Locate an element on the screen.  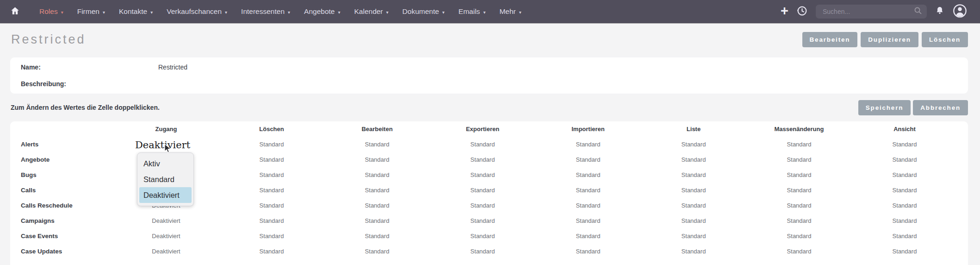
nav-item-label: Roles is located at coordinates (49, 12).